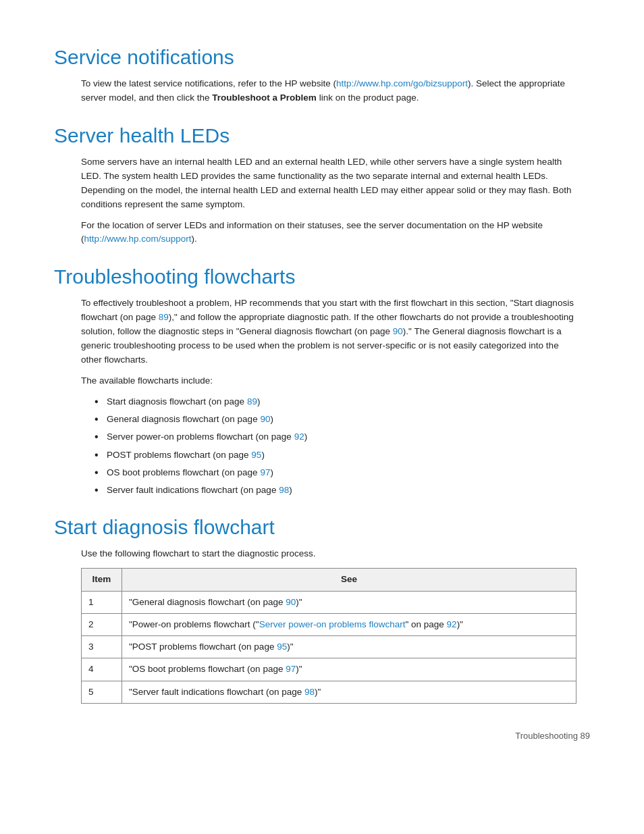 The image size is (644, 834). I want to click on service-notifications-para: To view the latest service notifications…, so click(329, 91).